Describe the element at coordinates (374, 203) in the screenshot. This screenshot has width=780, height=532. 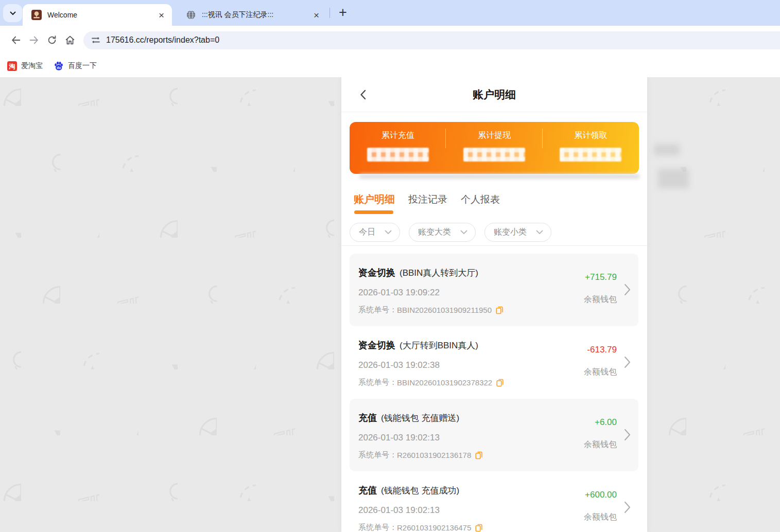
I see `tab-account-detail: 账户明细` at that location.